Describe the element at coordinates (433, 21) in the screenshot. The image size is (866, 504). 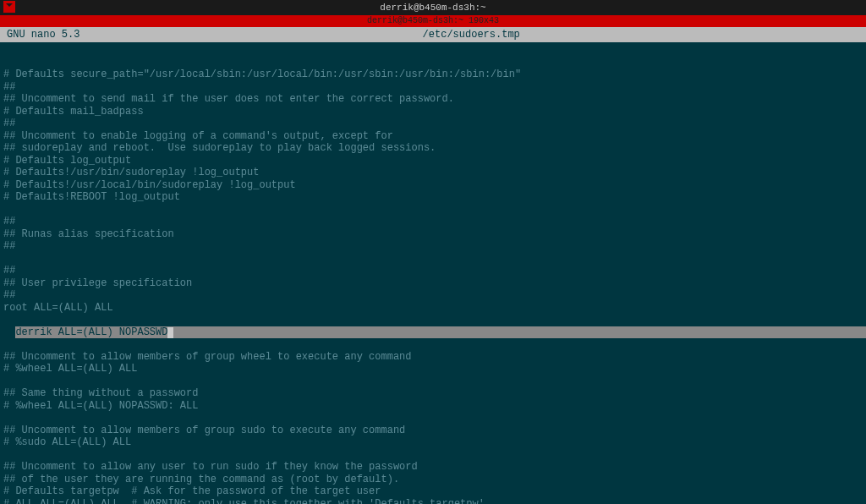
I see `terminal-session-bar: derrik@b450m-ds3h:~ 190x43` at that location.